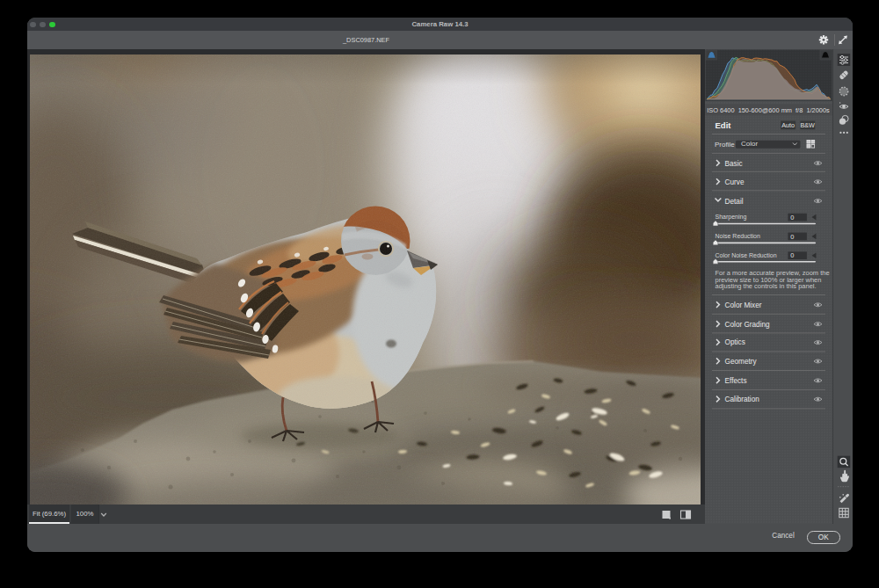 This screenshot has width=879, height=588. I want to click on svg-text: Detail, so click(735, 202).